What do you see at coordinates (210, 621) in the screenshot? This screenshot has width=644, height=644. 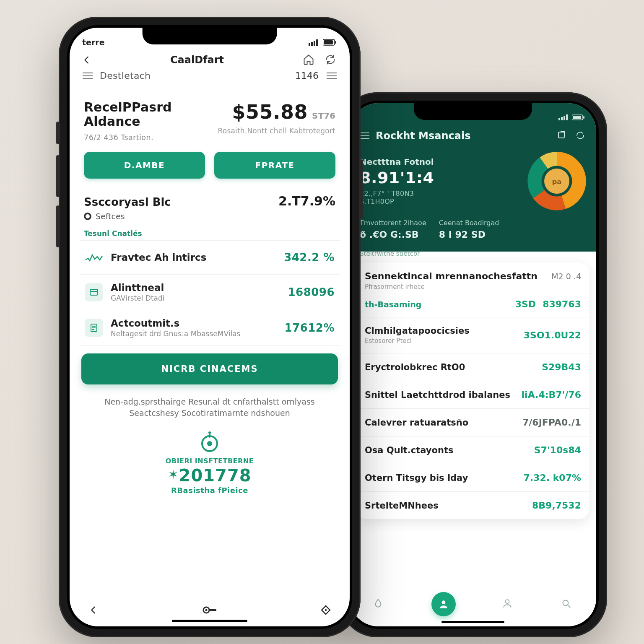 I see `home-indicator` at bounding box center [210, 621].